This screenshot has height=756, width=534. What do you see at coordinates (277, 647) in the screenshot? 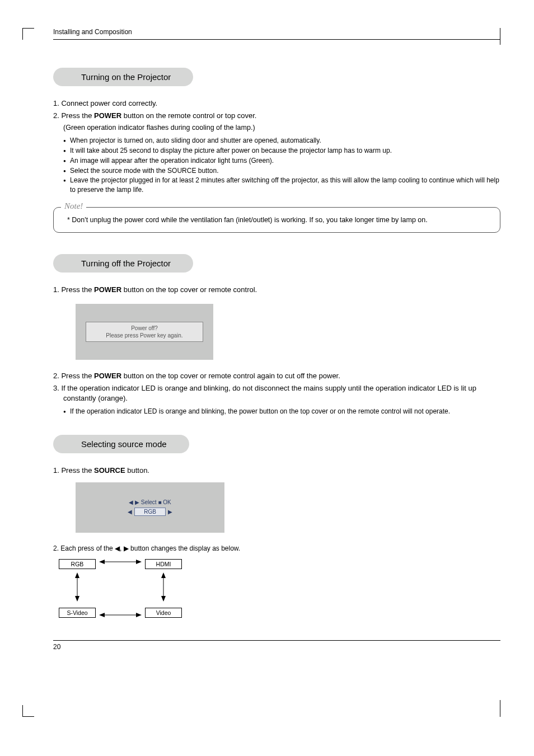
I see `page-number: 20` at bounding box center [277, 647].